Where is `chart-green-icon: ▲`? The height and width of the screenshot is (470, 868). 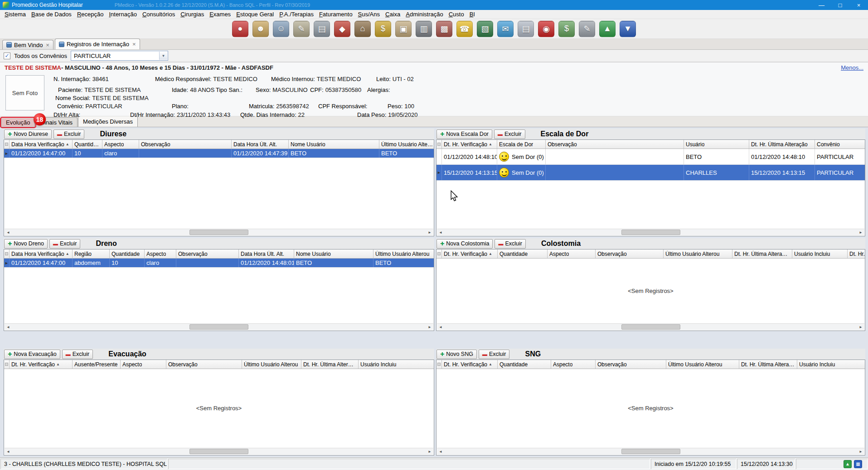 chart-green-icon: ▲ is located at coordinates (607, 29).